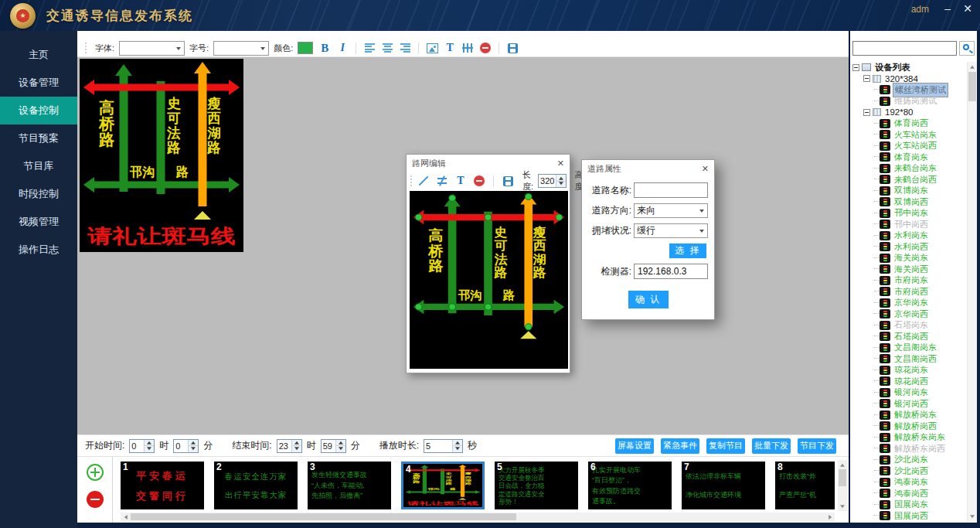 The image size is (980, 528). I want to click on device-item: 火车站岗西, so click(909, 147).